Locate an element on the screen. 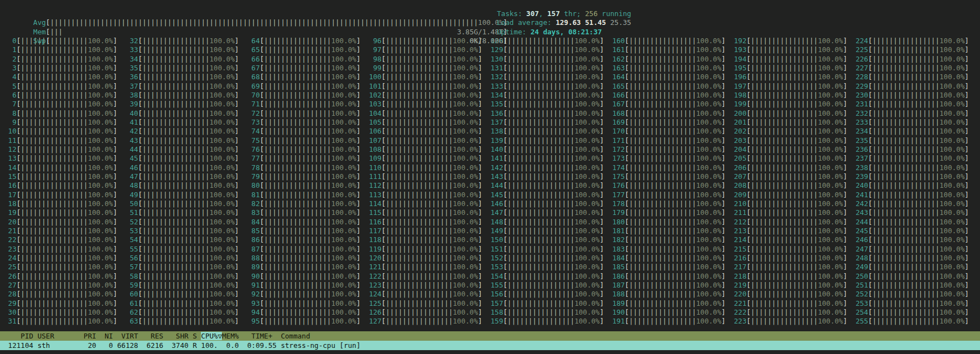 The height and width of the screenshot is (354, 980). cpu-meter: 74[||||||||||||||||100.0%] is located at coordinates (308, 131).